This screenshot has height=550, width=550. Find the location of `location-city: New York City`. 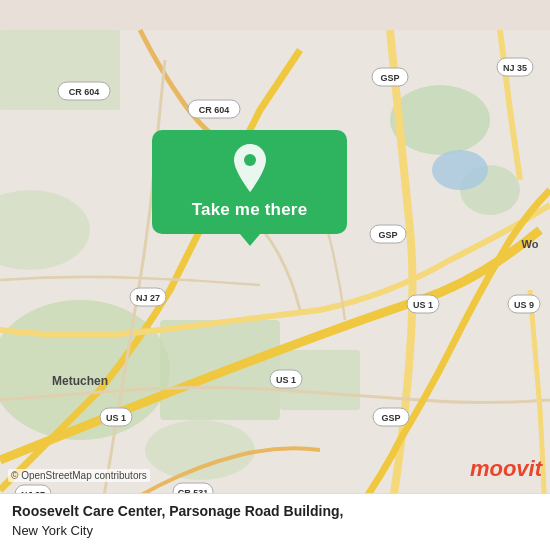

location-city: New York City is located at coordinates (275, 531).